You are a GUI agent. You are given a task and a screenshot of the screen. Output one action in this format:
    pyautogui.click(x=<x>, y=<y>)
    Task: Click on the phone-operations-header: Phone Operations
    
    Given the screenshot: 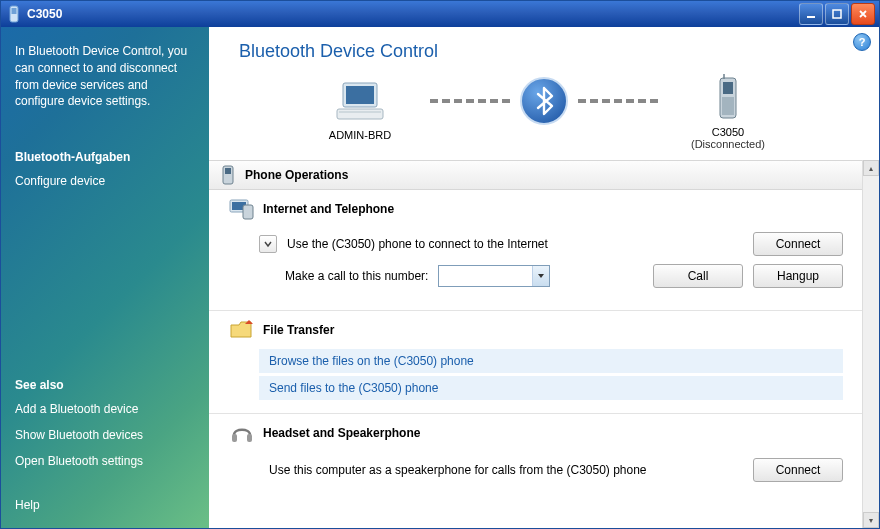 What is the action you would take?
    pyautogui.click(x=536, y=175)
    